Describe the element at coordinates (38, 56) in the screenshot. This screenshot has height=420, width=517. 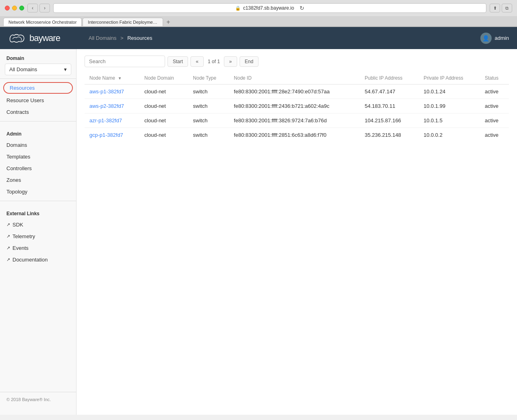
I see `domain-section-label: Domain` at that location.